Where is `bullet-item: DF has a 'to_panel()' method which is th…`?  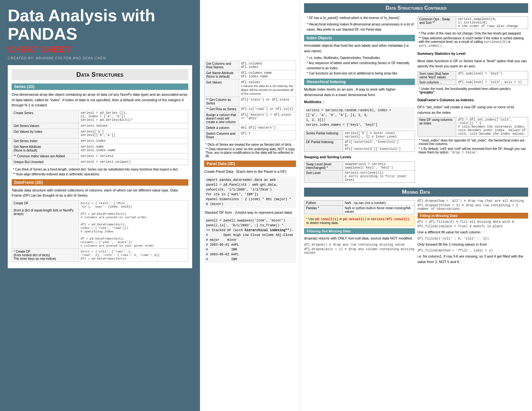
bullet-item: DF has a 'to_panel()' method which is th… is located at coordinates (361, 18).